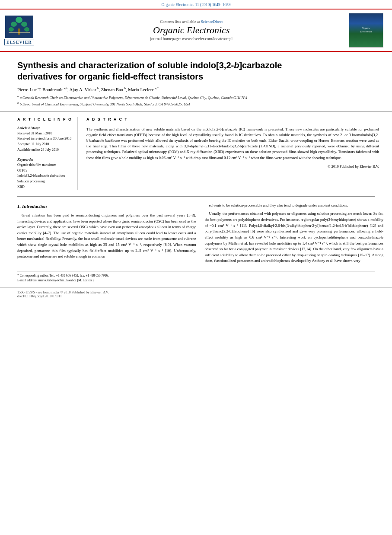 The width and height of the screenshot is (392, 535). I want to click on abstract-text: The synthesis and characterization of ne…, so click(233, 143).